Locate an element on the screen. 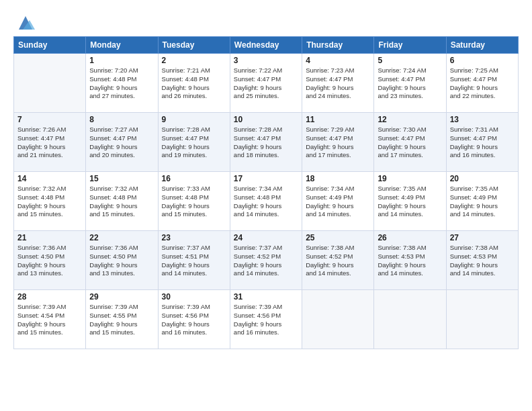 The height and width of the screenshot is (411, 532). cell-info-line: Sunrise: 7:38 AM is located at coordinates (482, 248).